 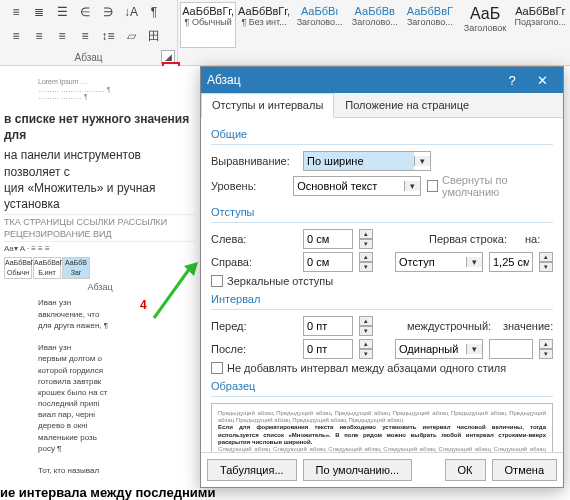 What do you see at coordinates (100, 196) in the screenshot?
I see `doc-line: ция «Множитель» и ручная установка` at bounding box center [100, 196].